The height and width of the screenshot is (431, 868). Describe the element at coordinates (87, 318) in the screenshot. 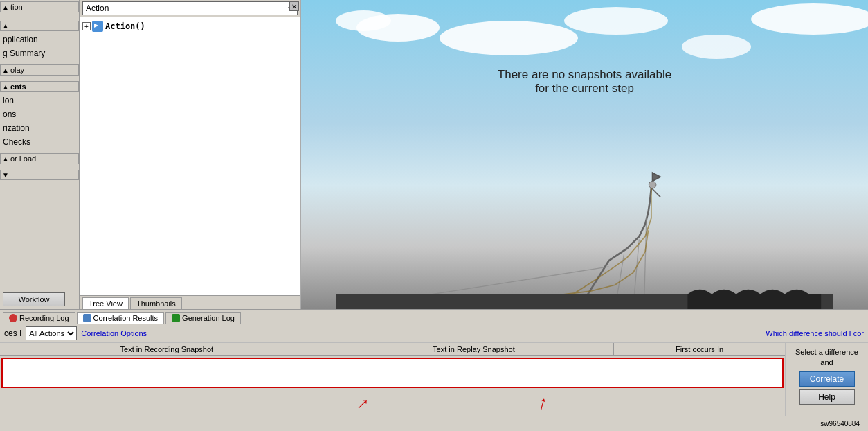

I see `corr-icon` at that location.